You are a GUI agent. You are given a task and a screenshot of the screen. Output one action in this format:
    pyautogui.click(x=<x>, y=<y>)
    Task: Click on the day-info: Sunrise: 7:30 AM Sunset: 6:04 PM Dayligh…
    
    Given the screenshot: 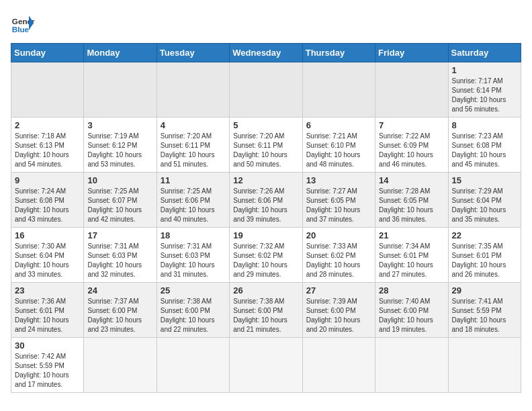 What is the action you would take?
    pyautogui.click(x=47, y=261)
    